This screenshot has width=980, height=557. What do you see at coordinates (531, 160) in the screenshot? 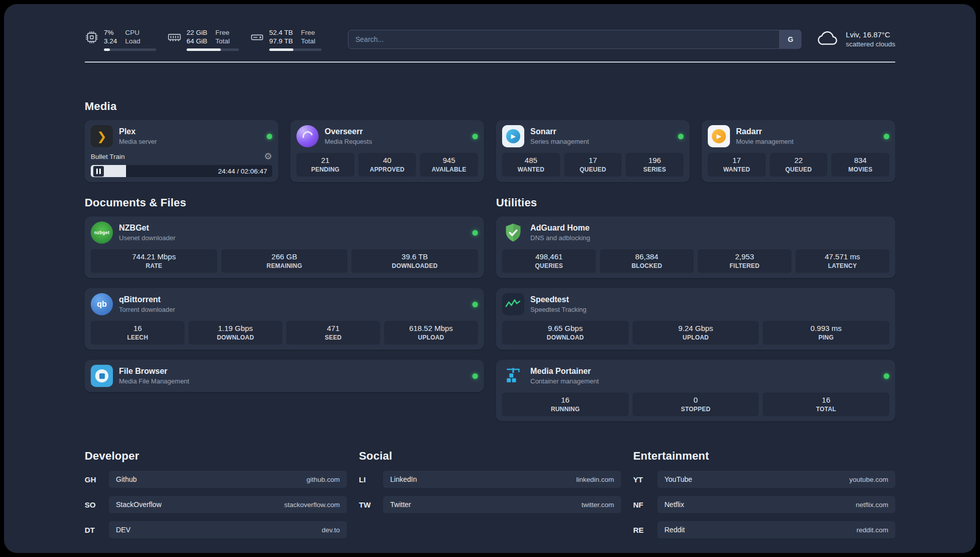
I see `stat-value: 485` at bounding box center [531, 160].